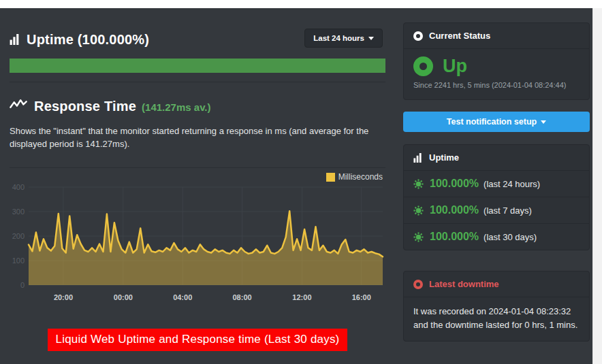 The height and width of the screenshot is (364, 602). What do you see at coordinates (496, 158) in the screenshot?
I see `uptime-stats-header: Uptime` at bounding box center [496, 158].